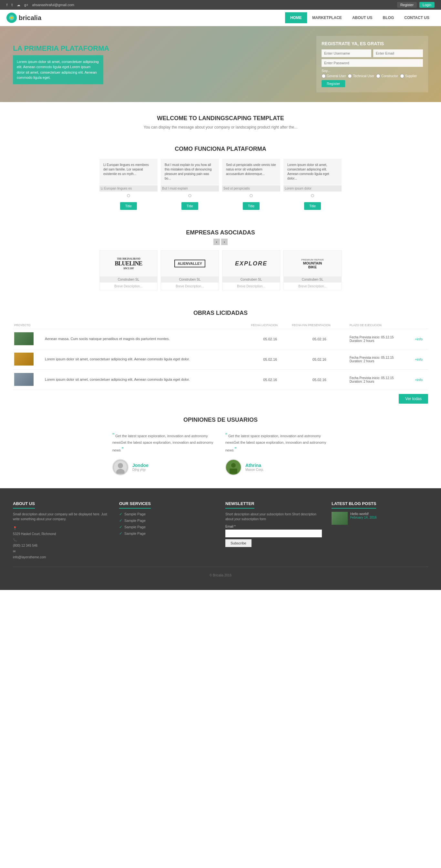  What do you see at coordinates (167, 521) in the screenshot?
I see `service-link-2: ✓Sample Page` at bounding box center [167, 521].